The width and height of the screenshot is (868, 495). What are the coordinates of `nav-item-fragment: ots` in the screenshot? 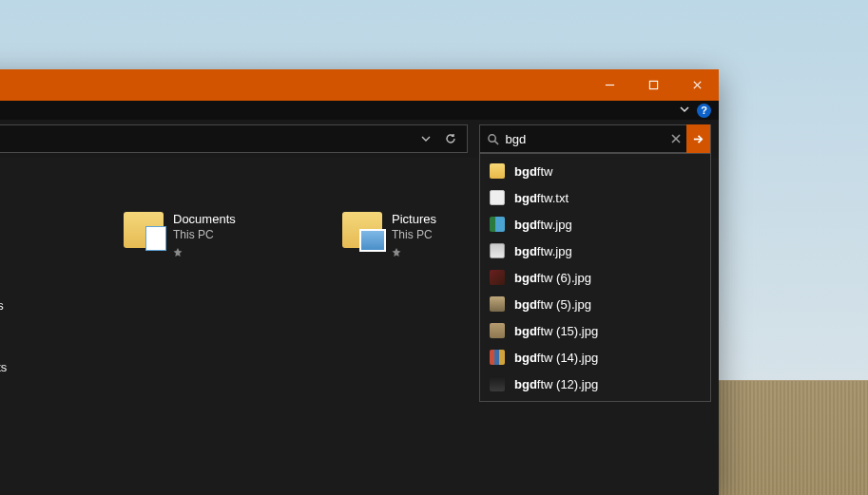 It's located at (4, 367).